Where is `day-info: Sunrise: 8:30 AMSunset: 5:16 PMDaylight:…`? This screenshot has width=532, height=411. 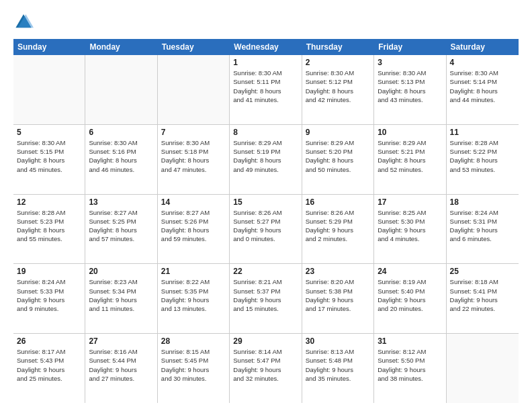
day-info: Sunrise: 8:30 AMSunset: 5:16 PMDaylight:… is located at coordinates (121, 156).